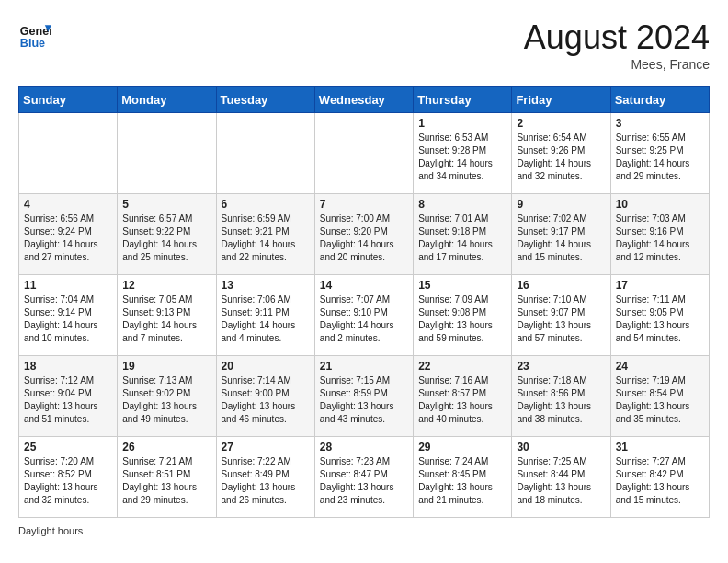 This screenshot has height=563, width=728. What do you see at coordinates (463, 477) in the screenshot?
I see `calendar-cell: 29Sunrise: 7:24 AM Sunset: 8:45 PM Dayli…` at bounding box center [463, 477].